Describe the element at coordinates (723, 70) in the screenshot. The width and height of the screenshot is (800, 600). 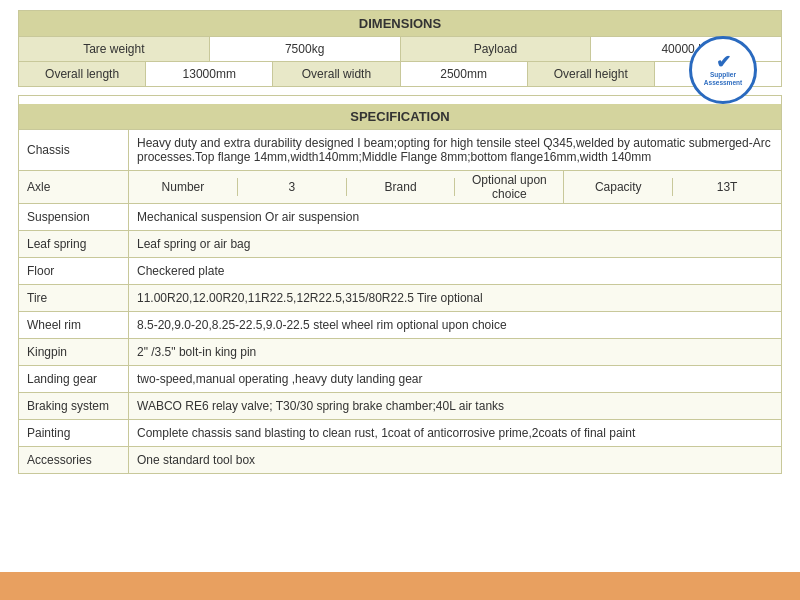
I see `supplier-badge: ✔ SupplierAssessment` at that location.